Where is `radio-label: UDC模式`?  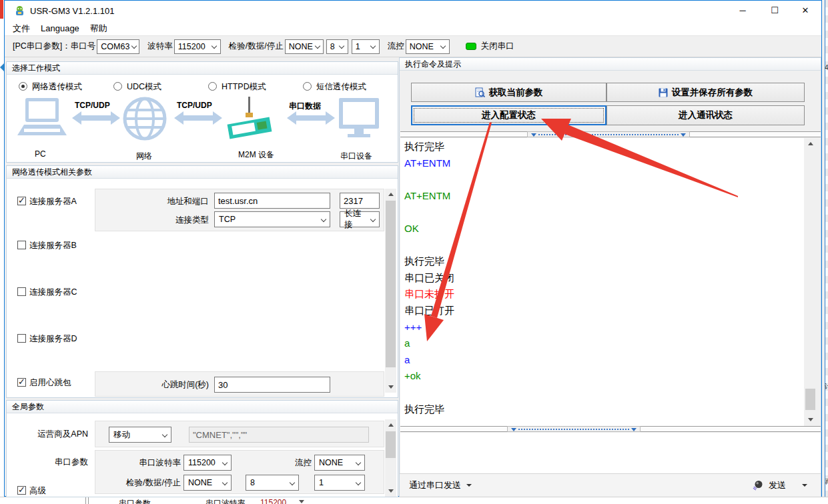 radio-label: UDC模式 is located at coordinates (144, 87).